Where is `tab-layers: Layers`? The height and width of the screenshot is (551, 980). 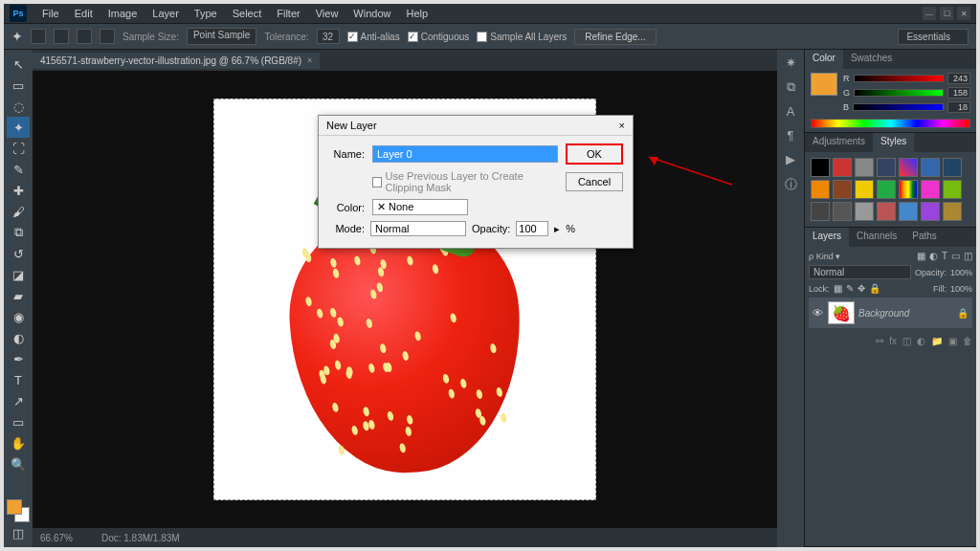
tab-layers: Layers is located at coordinates (827, 237).